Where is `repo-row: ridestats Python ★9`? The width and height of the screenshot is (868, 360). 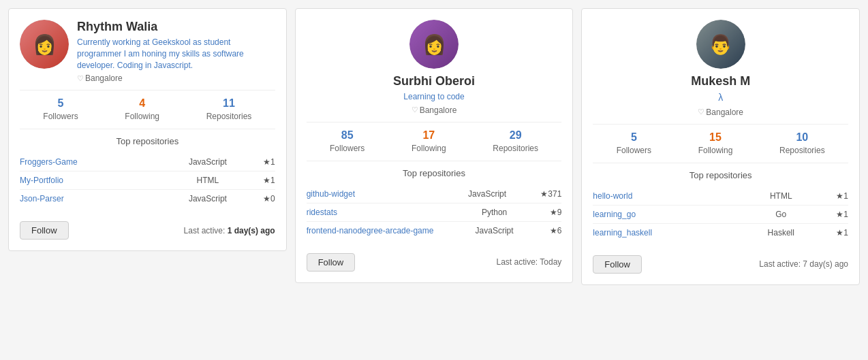
repo-row: ridestats Python ★9 is located at coordinates (435, 212).